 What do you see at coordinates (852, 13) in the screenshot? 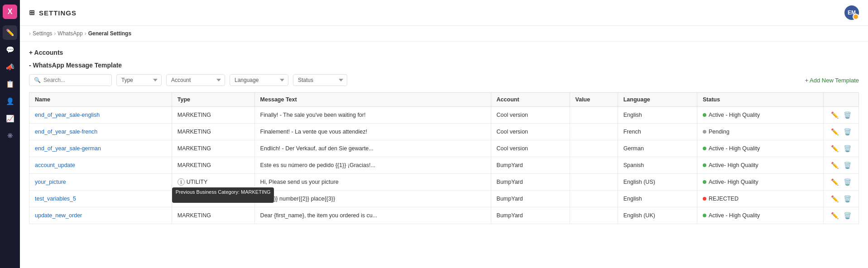
I see `user-avatar: EM` at bounding box center [852, 13].